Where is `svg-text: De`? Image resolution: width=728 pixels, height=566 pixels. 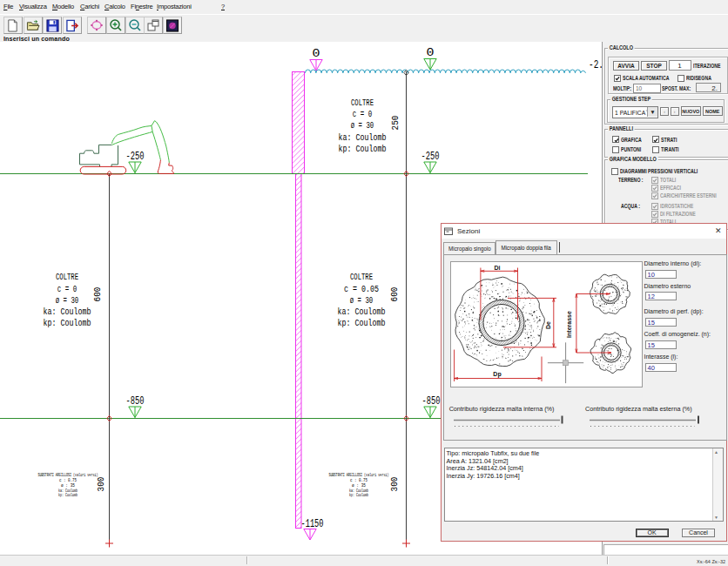 svg-text: De is located at coordinates (549, 326).